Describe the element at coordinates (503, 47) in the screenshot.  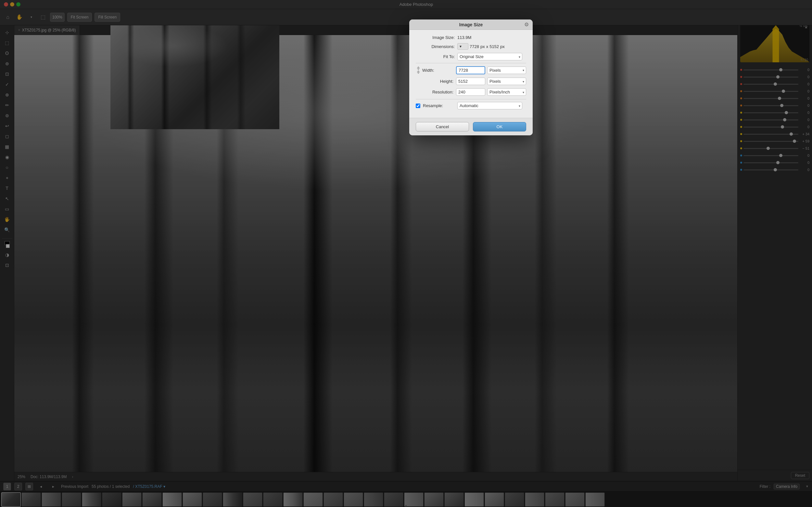
I see `dimensions-px-2: px` at that location.